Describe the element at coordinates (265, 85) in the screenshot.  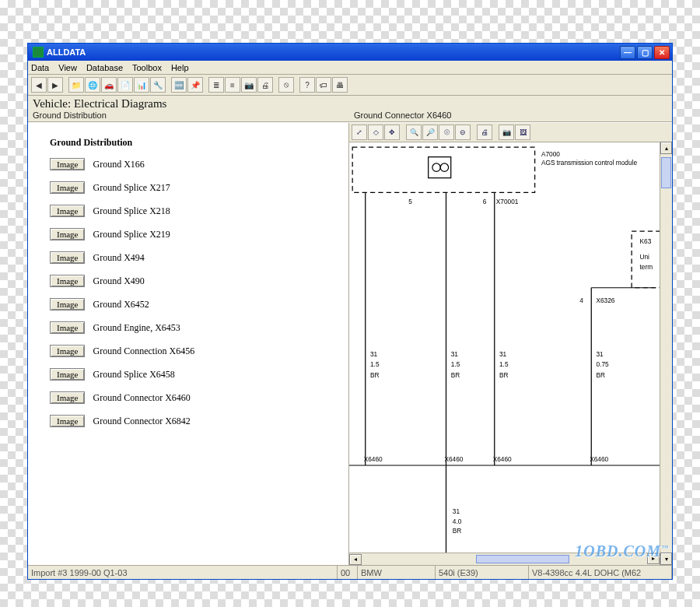
I see `tool-print-icon: 🖨` at that location.